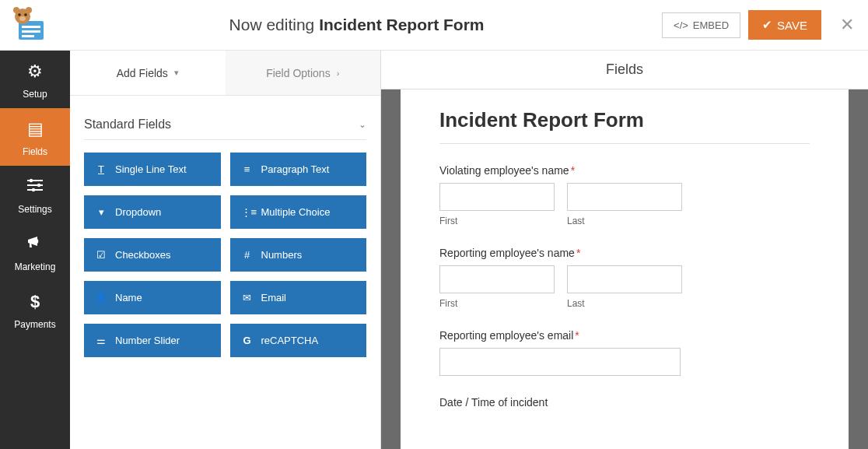 The image size is (868, 449). Describe the element at coordinates (299, 297) in the screenshot. I see `field-email: ✉Email` at that location.